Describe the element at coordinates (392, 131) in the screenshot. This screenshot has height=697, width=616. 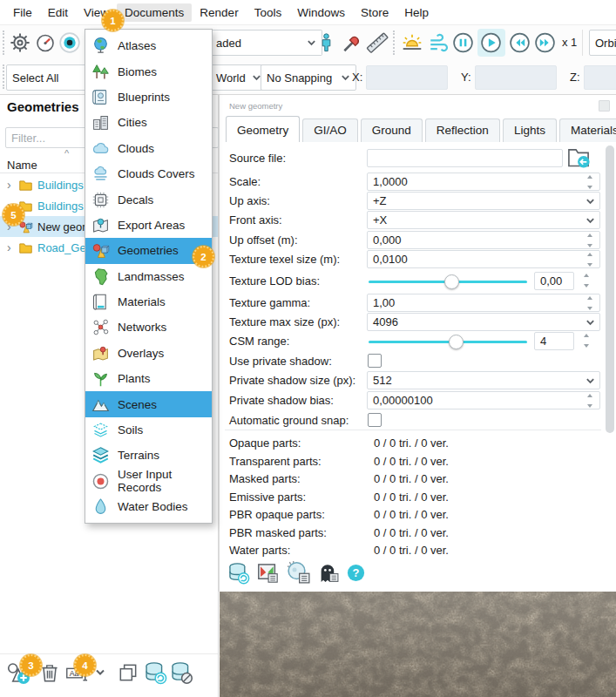
I see `tab-ground: Ground` at that location.